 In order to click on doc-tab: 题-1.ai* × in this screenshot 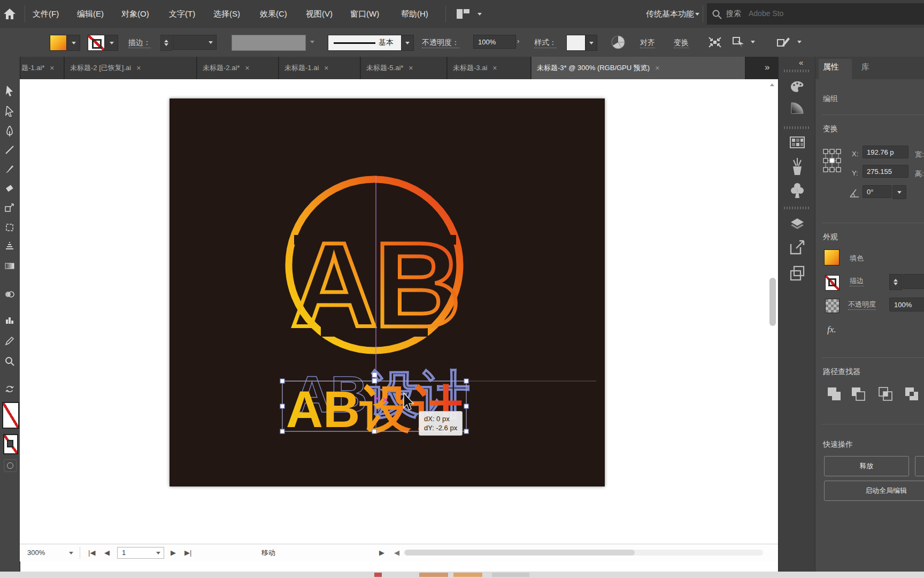, I will do `click(40, 68)`.